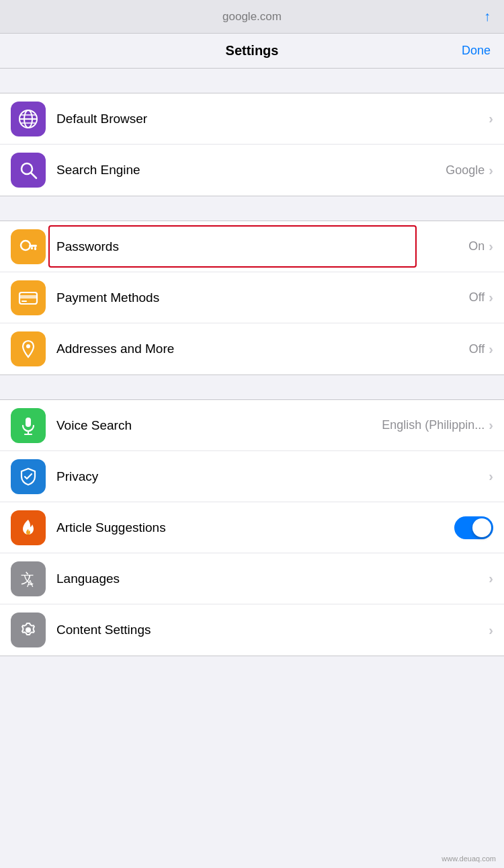 The height and width of the screenshot is (868, 504). What do you see at coordinates (252, 170) in the screenshot?
I see `search-engine-row: Search Engine Google ›` at bounding box center [252, 170].